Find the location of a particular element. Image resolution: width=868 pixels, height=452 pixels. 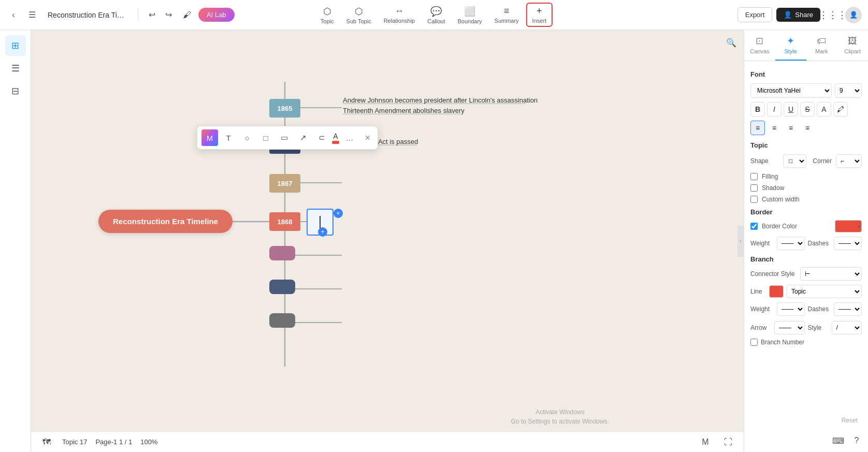

line-color-swatch is located at coordinates (776, 291).